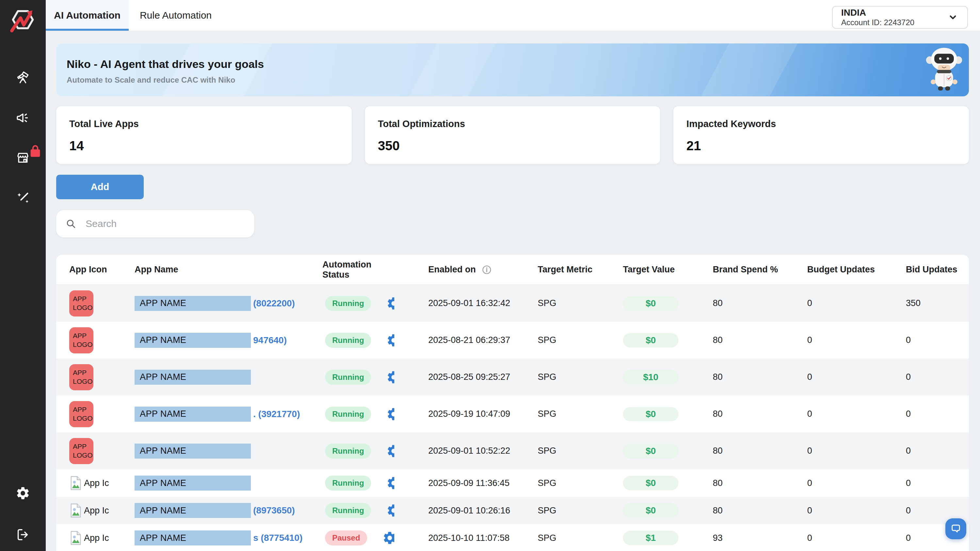 The width and height of the screenshot is (980, 551). What do you see at coordinates (23, 78) in the screenshot?
I see `telescope-icon` at bounding box center [23, 78].